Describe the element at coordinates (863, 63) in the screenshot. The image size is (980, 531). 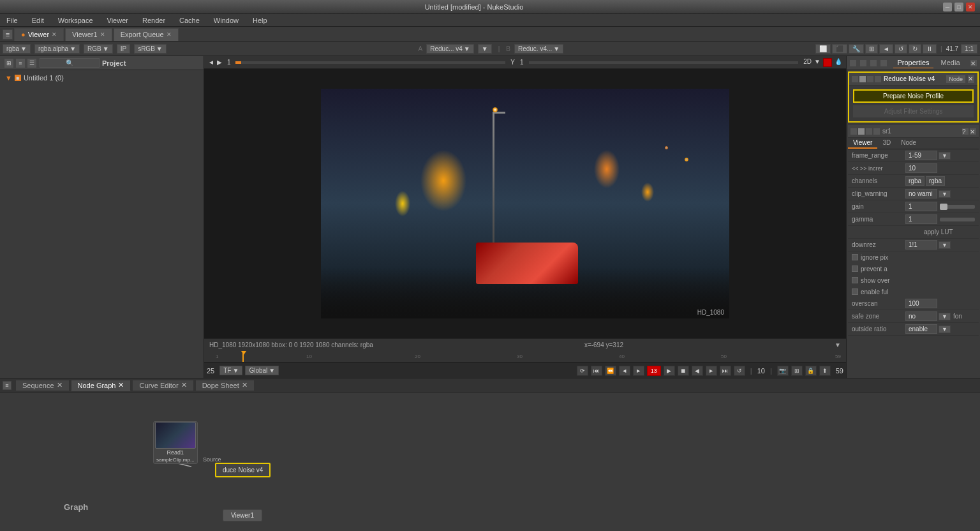
I see `rpanel-pin-icon` at that location.